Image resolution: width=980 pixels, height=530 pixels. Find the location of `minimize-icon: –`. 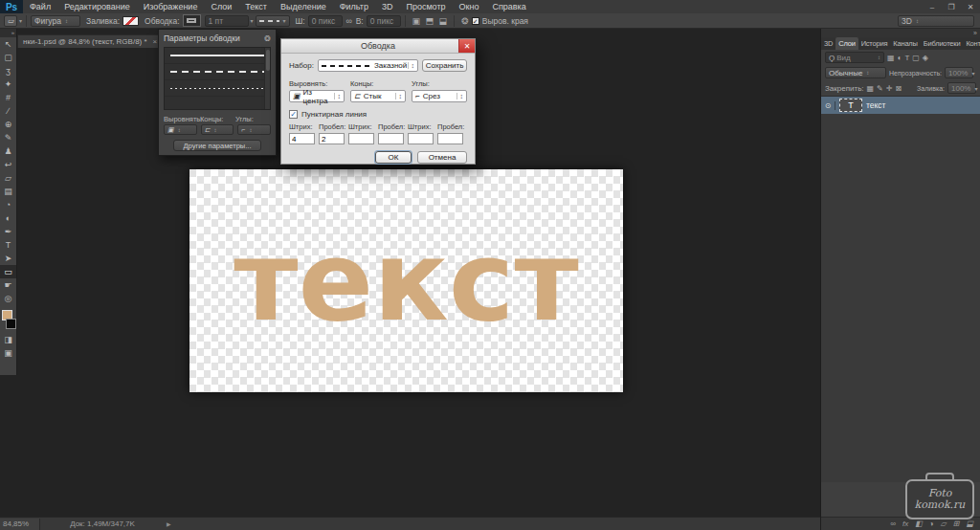

minimize-icon: – is located at coordinates (932, 7).